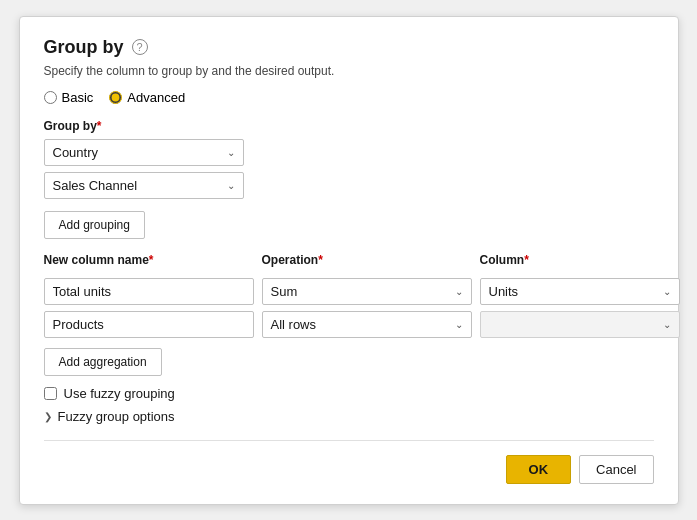  Describe the element at coordinates (147, 98) in the screenshot. I see `advanced-radio-option: Advanced` at that location.